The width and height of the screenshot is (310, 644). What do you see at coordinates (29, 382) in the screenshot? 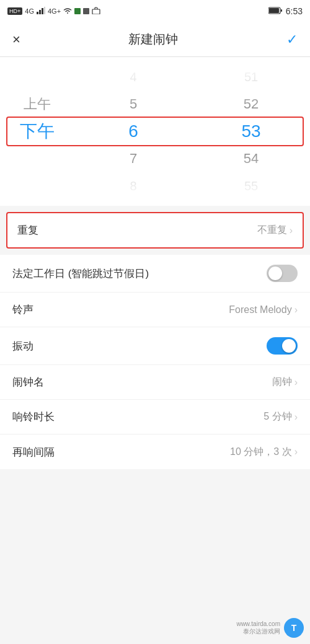
I see `alarm-name-label: 闹钟名` at bounding box center [29, 382].